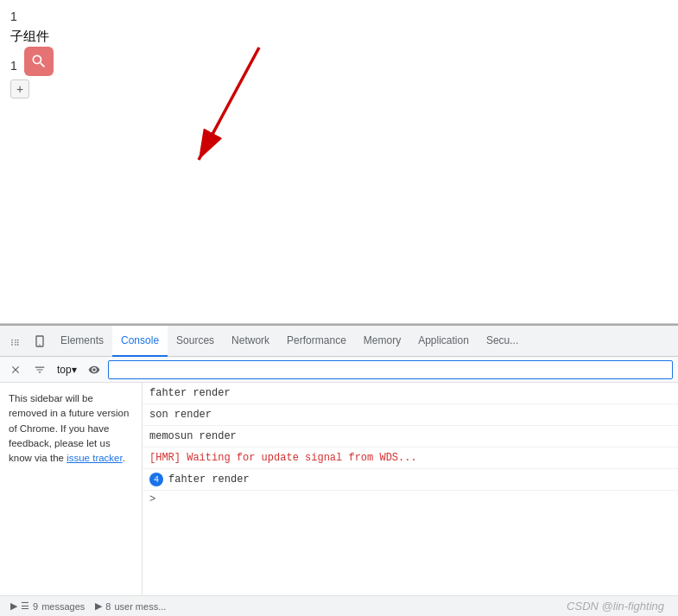 The width and height of the screenshot is (678, 616). I want to click on devtools-sidebar-info: This sidebar will be removed in a future…, so click(71, 489).